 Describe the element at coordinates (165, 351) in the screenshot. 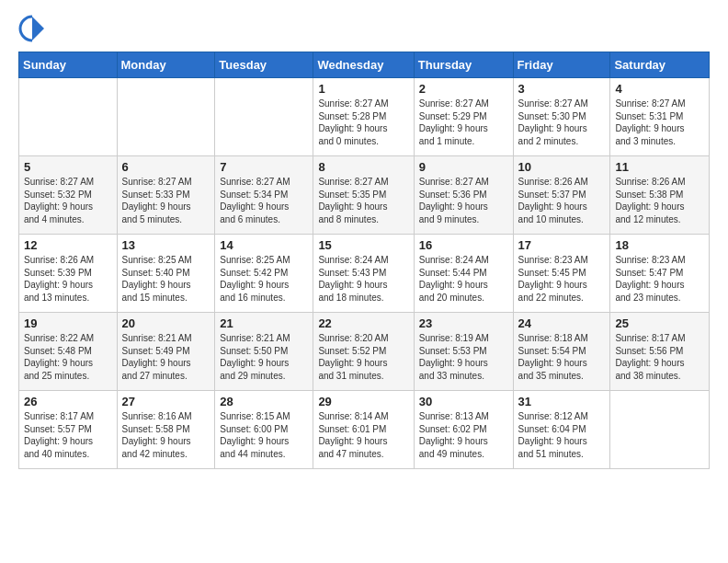

I see `calendar-cell: 20Sunrise: 8:21 AMSunset: 5:49 PMDayligh…` at that location.